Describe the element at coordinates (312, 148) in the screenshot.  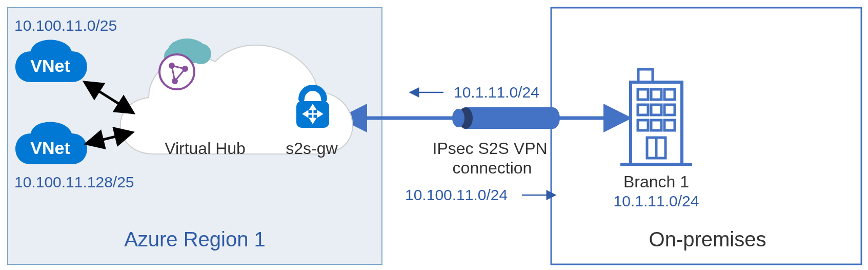
I see `gateway-label: s2s-gw` at that location.